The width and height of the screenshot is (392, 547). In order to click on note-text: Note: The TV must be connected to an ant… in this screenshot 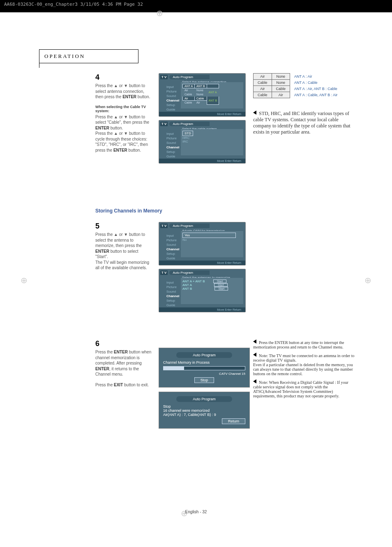, I will do `click(304, 365)`.